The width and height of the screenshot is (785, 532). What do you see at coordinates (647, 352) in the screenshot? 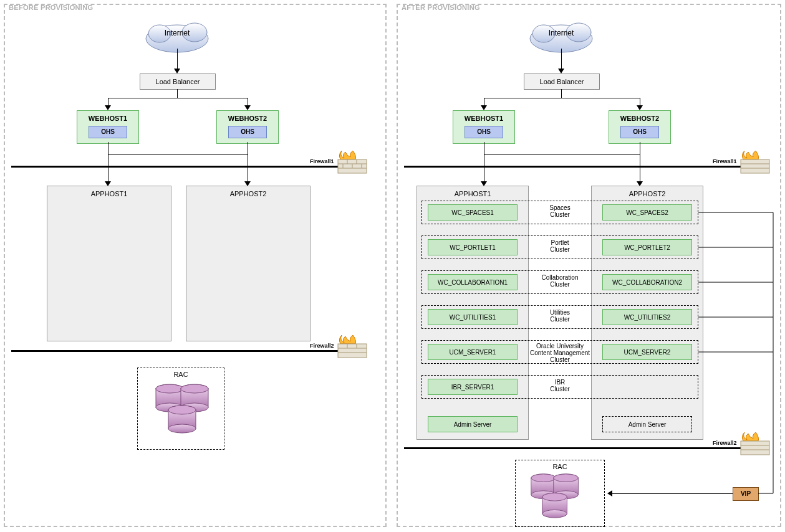
I see `cluster-node: UCM_SERVER2` at bounding box center [647, 352].